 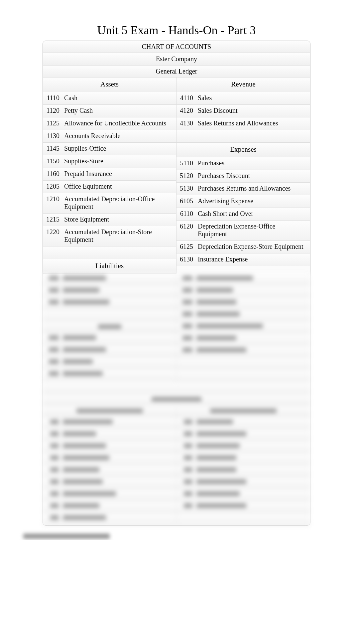 What do you see at coordinates (110, 266) in the screenshot?
I see `section-head-liabilities: Liabilities` at bounding box center [110, 266].